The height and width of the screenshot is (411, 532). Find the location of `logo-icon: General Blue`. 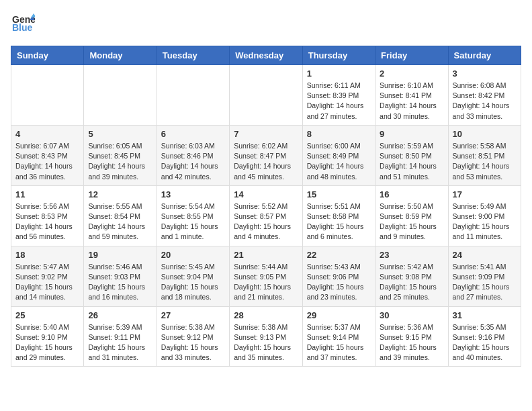

logo-icon: General Blue is located at coordinates (23, 24).